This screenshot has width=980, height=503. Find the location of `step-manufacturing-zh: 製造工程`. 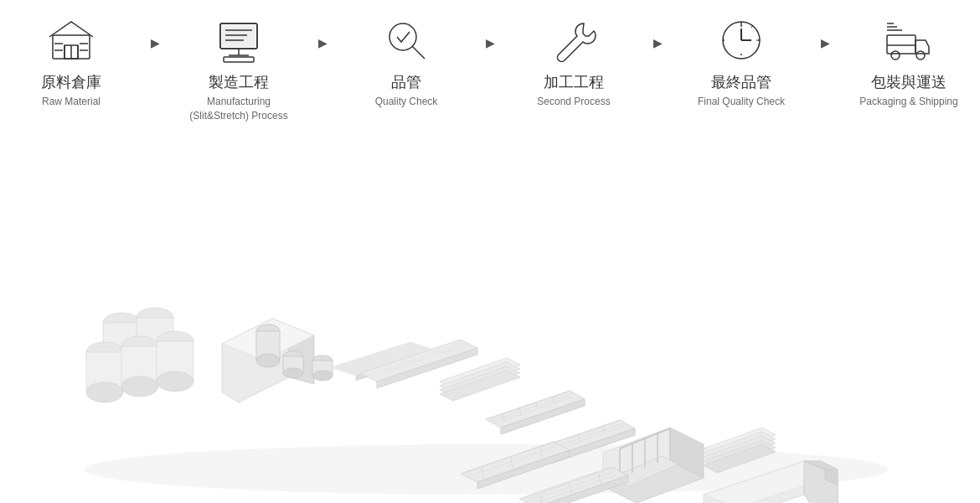

step-manufacturing-zh: 製造工程 is located at coordinates (239, 82).